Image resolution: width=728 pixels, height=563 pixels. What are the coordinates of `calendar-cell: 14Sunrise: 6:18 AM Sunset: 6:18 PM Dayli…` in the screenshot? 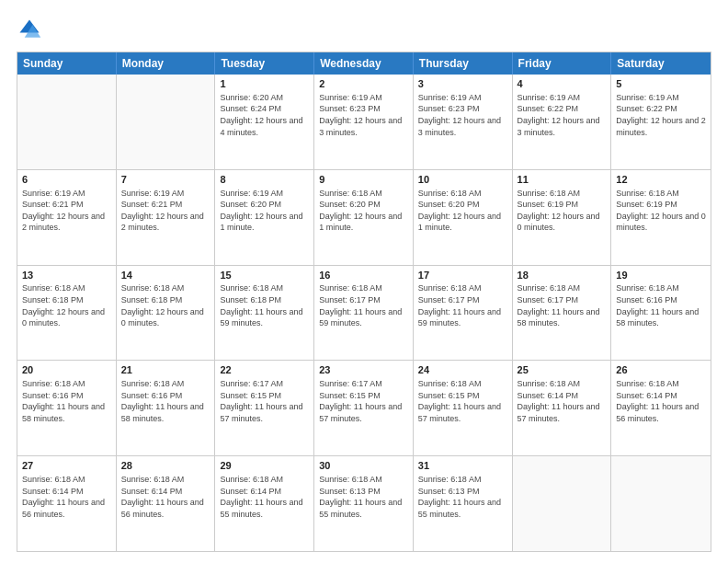 It's located at (166, 313).